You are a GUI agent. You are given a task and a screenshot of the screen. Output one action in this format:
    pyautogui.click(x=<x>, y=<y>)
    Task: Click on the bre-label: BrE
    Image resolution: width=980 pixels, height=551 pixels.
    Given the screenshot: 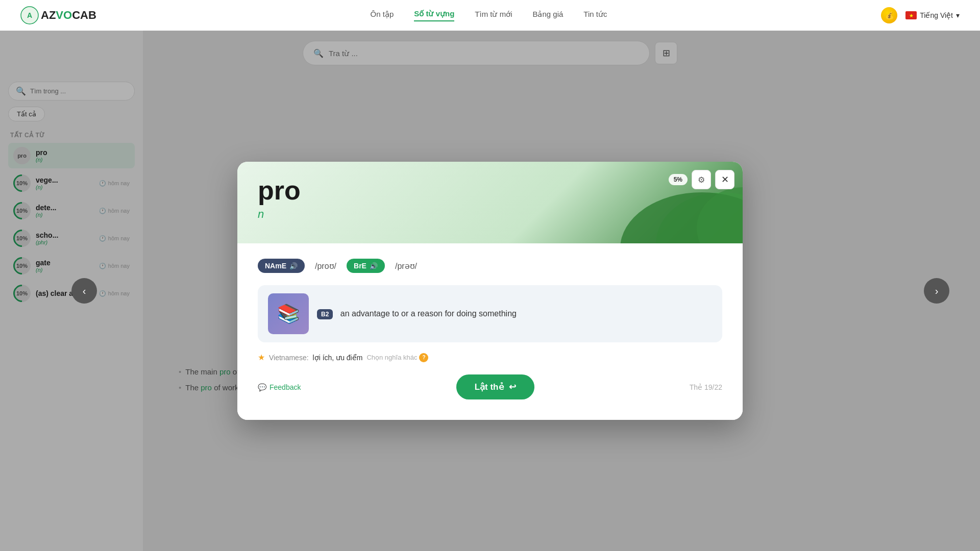 What is the action you would take?
    pyautogui.click(x=360, y=266)
    